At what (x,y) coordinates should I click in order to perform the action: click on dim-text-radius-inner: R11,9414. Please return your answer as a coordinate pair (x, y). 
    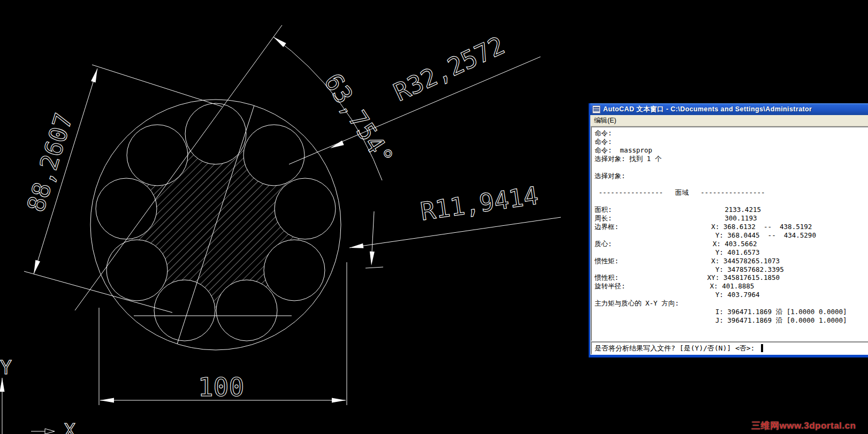
    Looking at the image, I should click on (479, 203).